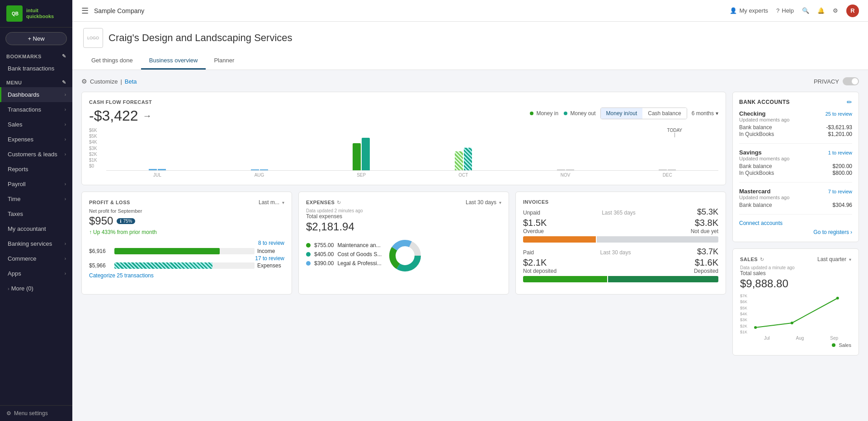  What do you see at coordinates (733, 11) in the screenshot?
I see `person-icon: 👤` at bounding box center [733, 11].